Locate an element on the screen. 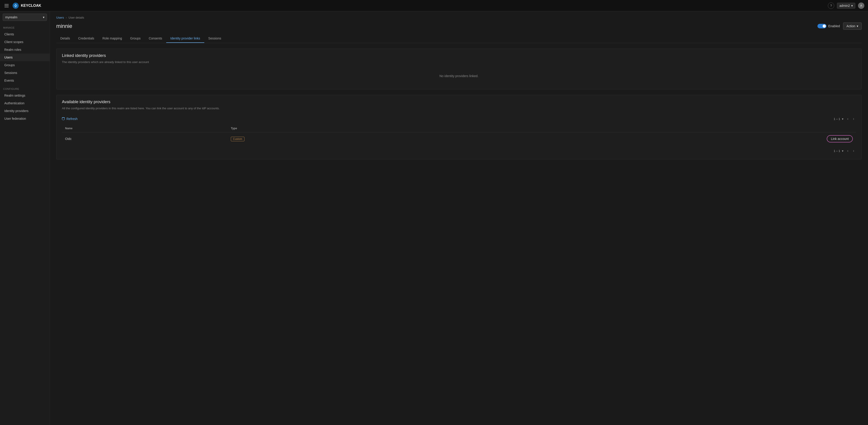 The width and height of the screenshot is (868, 425). sidebar-item-groups: Groups is located at coordinates (25, 65).